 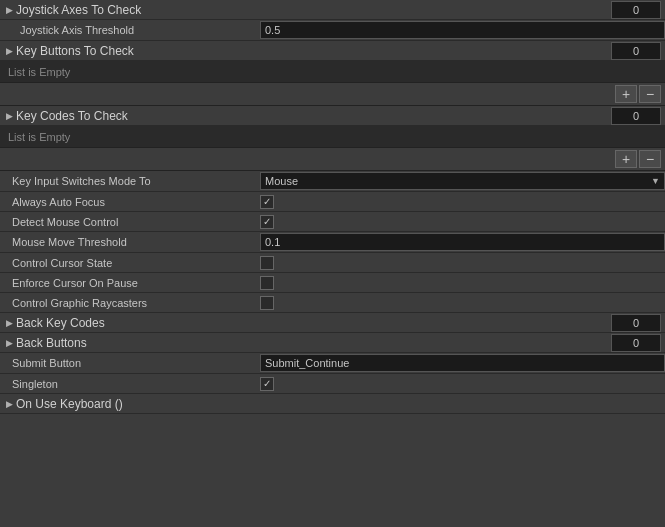 What do you see at coordinates (78, 10) in the screenshot?
I see `joystick-axes-label: Joystick Axes To Check` at bounding box center [78, 10].